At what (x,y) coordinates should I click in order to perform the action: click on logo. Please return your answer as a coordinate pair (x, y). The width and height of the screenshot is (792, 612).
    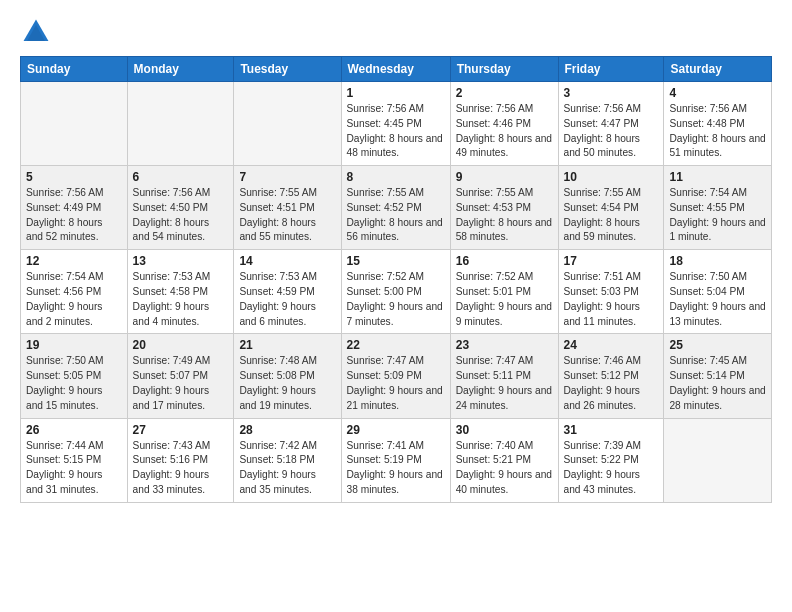
    Looking at the image, I should click on (38, 32).